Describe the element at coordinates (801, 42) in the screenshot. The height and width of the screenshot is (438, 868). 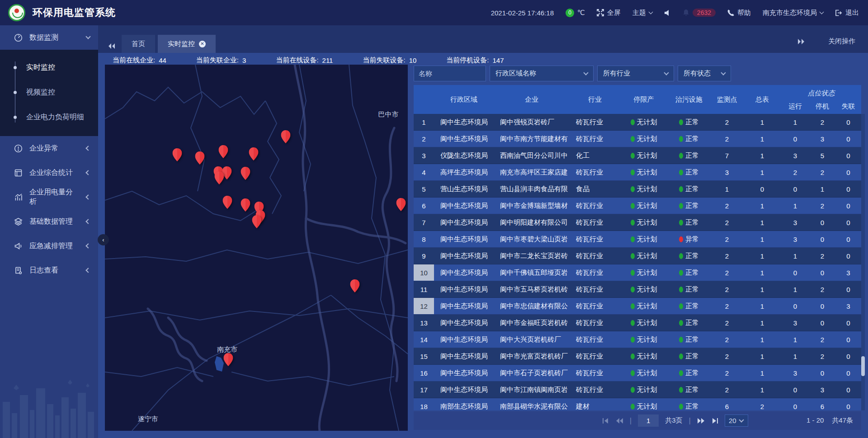
I see `tabs-scroll-right-button` at that location.